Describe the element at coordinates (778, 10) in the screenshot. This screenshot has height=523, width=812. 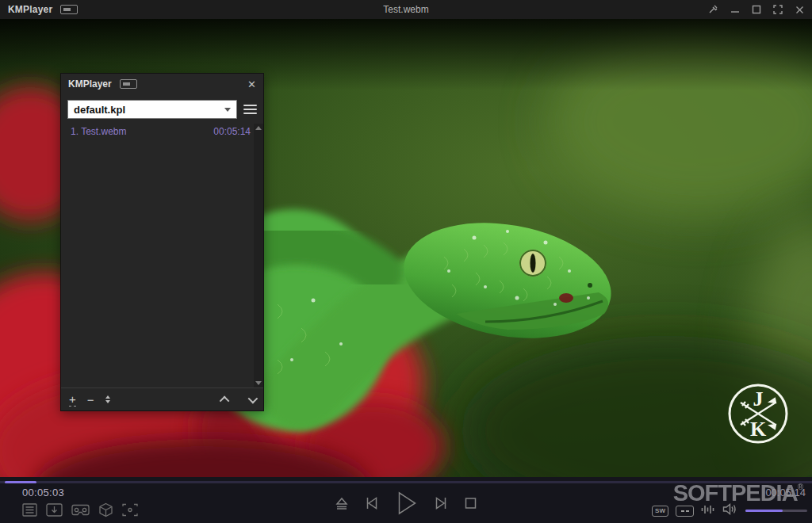
I see `fullscreen-button` at that location.